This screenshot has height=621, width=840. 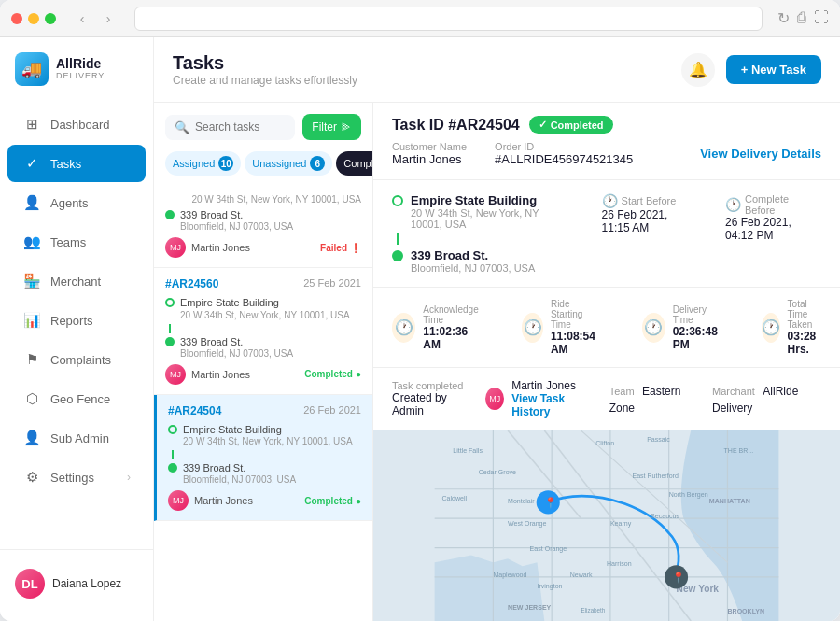 What do you see at coordinates (564, 153) in the screenshot?
I see `order-info: Order ID #ALLRIDE456974521345` at bounding box center [564, 153].